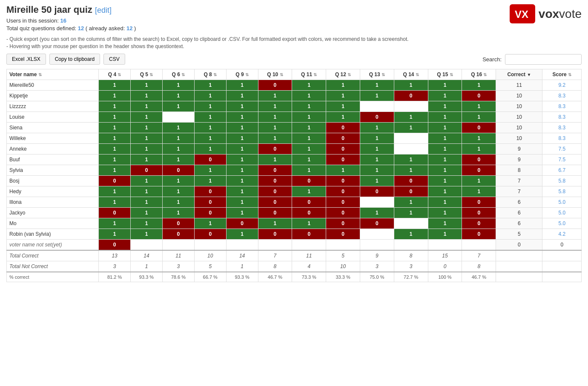 Image resolution: width=588 pixels, height=386 pixels. I want to click on table-row: Louise11111110111108.3, so click(294, 117).